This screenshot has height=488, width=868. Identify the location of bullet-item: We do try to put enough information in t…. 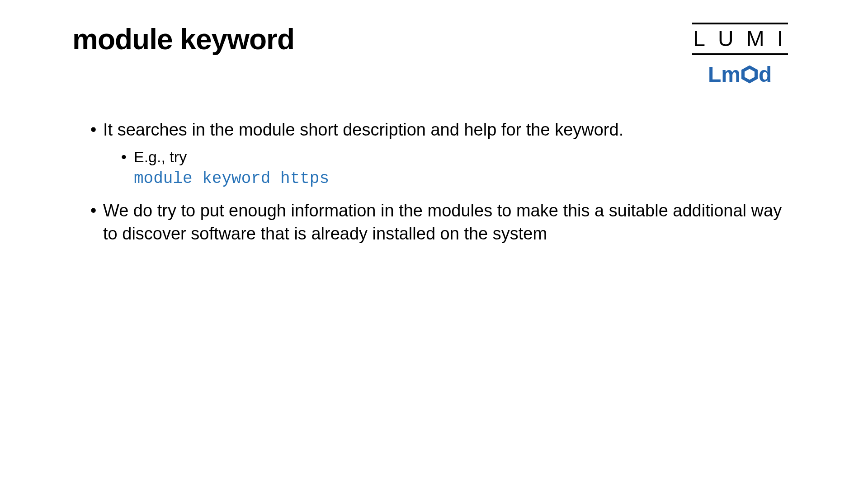
(443, 222).